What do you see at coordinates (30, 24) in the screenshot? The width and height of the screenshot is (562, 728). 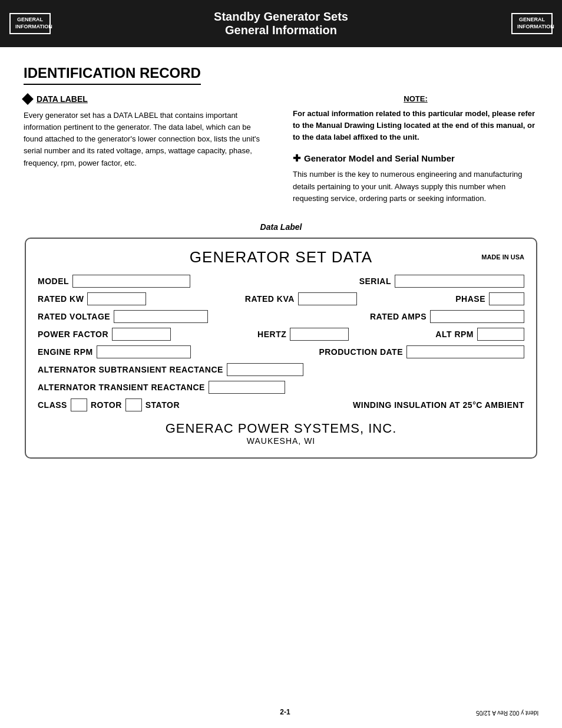 I see `header-logo-left: GENERAL INFORMATION` at bounding box center [30, 24].